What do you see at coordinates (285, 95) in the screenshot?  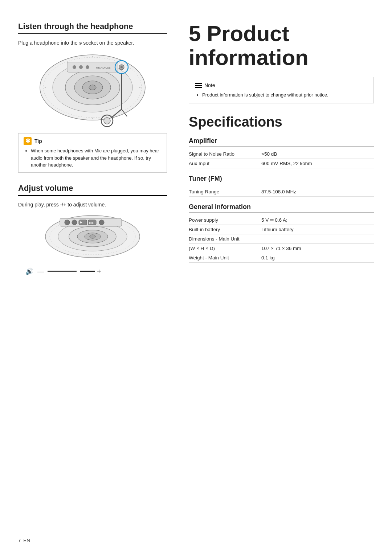 I see `note-item: Product information is subject to change…` at bounding box center [285, 95].